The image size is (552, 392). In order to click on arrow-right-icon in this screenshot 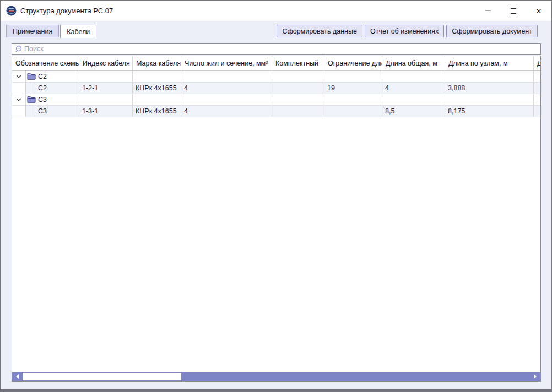, I will do `click(537, 377)`.